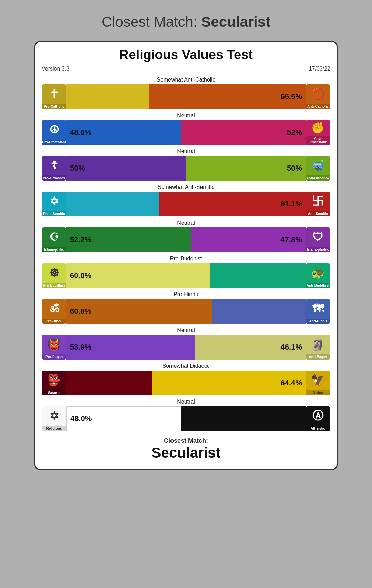  What do you see at coordinates (186, 132) in the screenshot?
I see `bars-container-1: 48.0%52%` at bounding box center [186, 132].